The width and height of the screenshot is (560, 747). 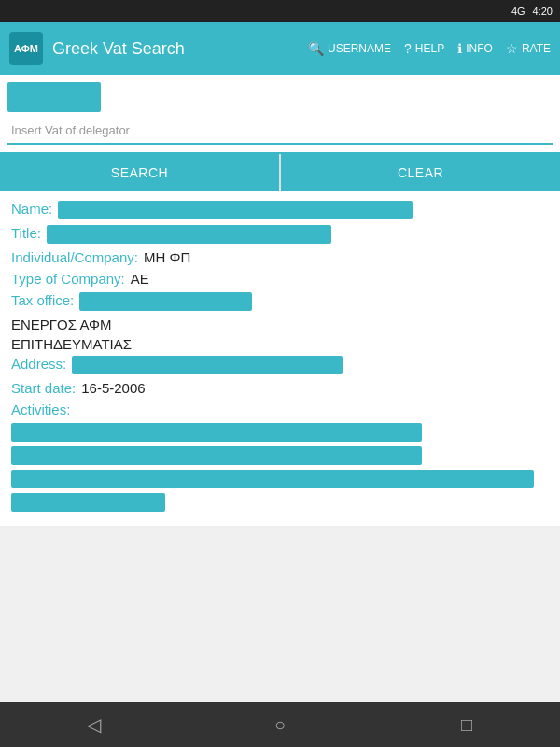 What do you see at coordinates (280, 409) in the screenshot?
I see `activities-row: Activities:` at bounding box center [280, 409].